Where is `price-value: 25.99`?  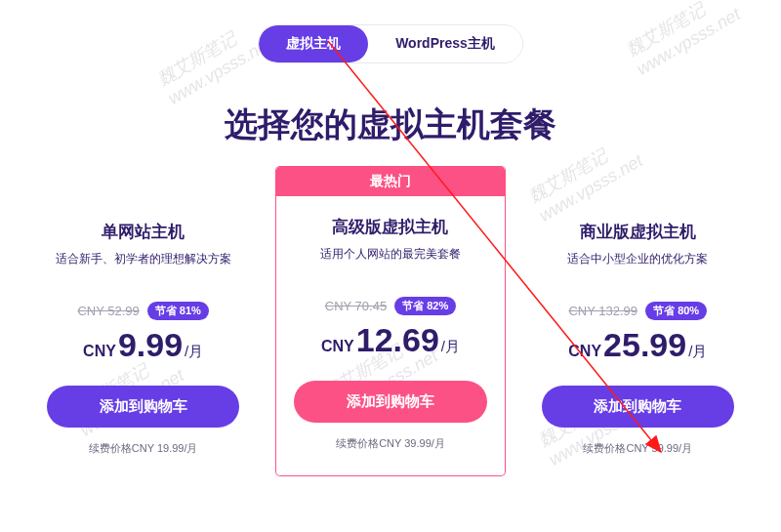
price-value: 25.99 is located at coordinates (644, 346).